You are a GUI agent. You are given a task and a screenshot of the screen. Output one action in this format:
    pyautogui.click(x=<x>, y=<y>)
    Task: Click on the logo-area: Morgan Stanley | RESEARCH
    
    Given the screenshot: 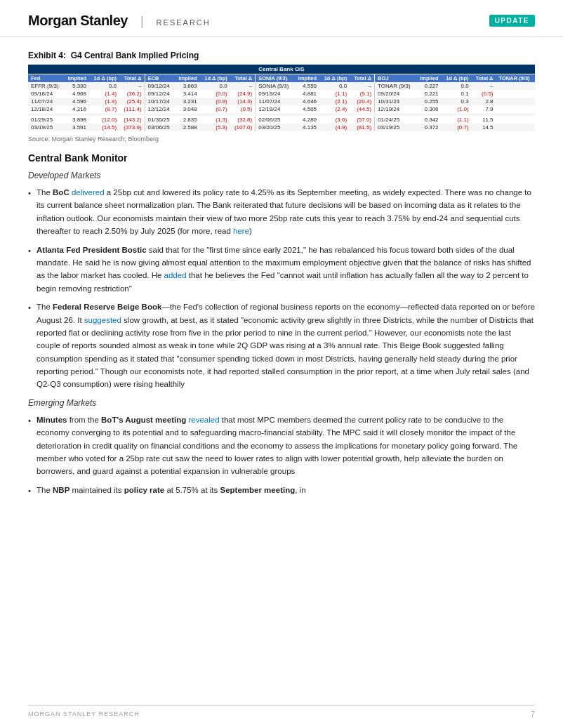 What is the action you would take?
    pyautogui.click(x=119, y=21)
    